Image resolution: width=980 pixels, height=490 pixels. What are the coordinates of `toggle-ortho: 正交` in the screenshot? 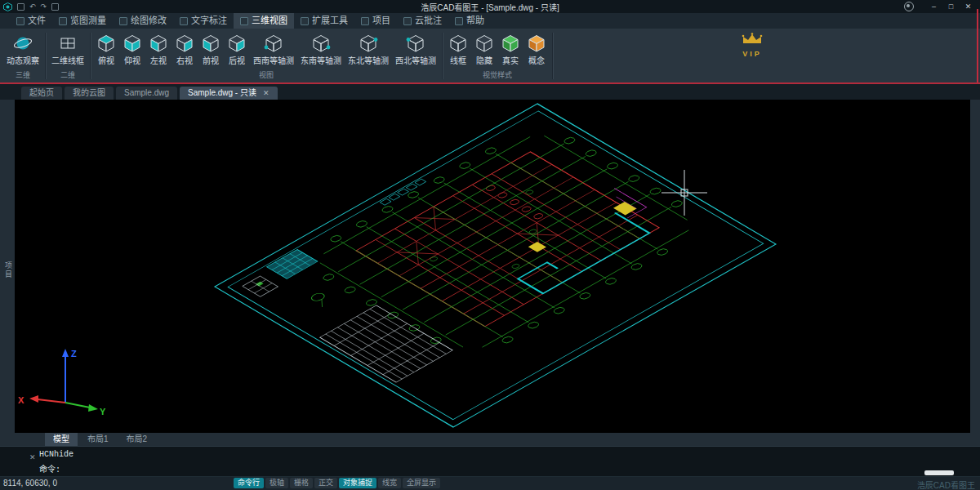 It's located at (326, 483).